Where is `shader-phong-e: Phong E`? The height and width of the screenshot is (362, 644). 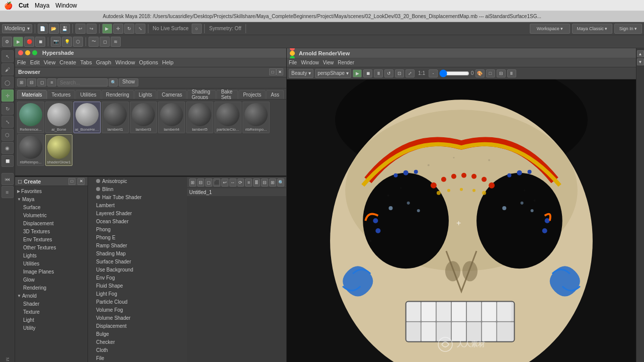 shader-phong-e: Phong E is located at coordinates (138, 237).